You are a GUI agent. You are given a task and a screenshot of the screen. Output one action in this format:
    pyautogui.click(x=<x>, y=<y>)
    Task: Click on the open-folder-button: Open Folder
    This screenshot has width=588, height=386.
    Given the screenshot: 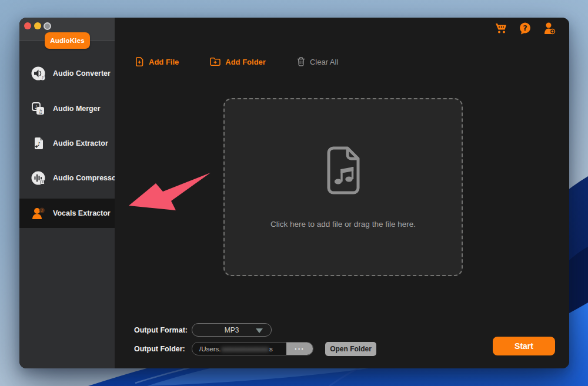 What is the action you would take?
    pyautogui.click(x=350, y=349)
    